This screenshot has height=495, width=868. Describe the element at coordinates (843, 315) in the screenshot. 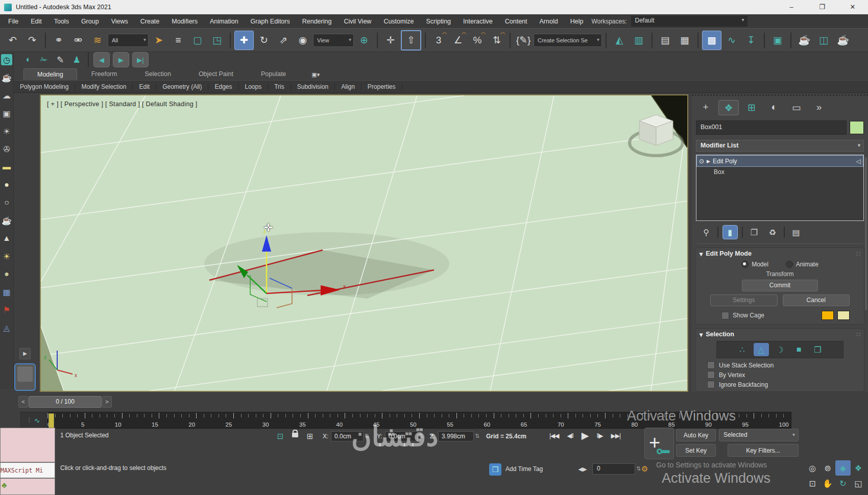

I see `cage-selected-color-swatch` at that location.